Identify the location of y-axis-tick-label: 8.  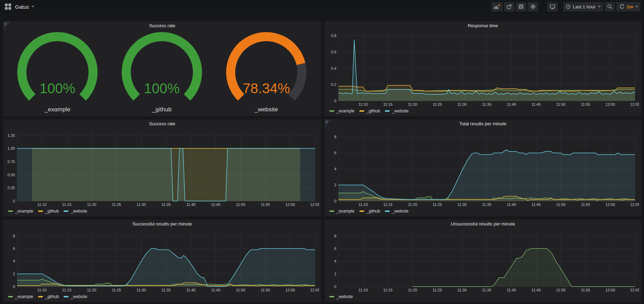
(14, 236).